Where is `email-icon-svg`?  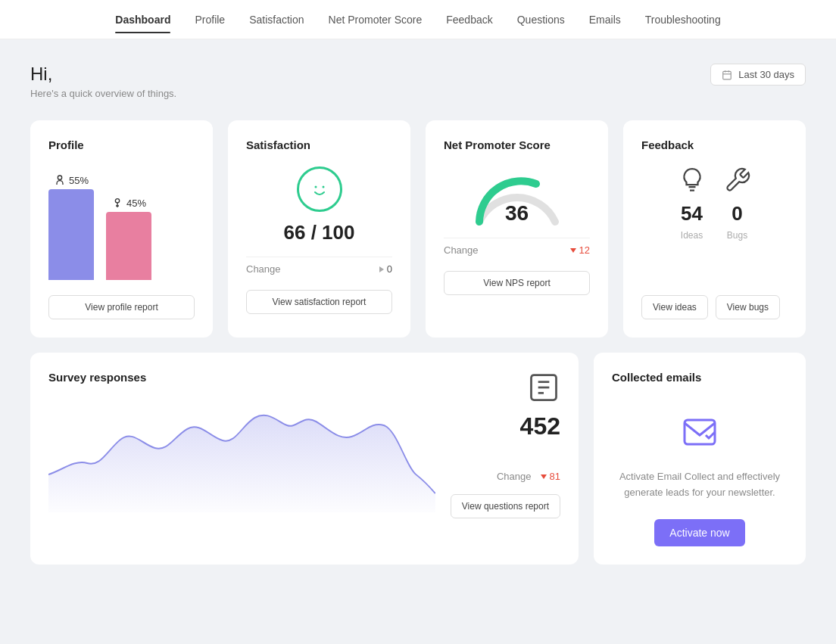 email-icon-svg is located at coordinates (700, 432).